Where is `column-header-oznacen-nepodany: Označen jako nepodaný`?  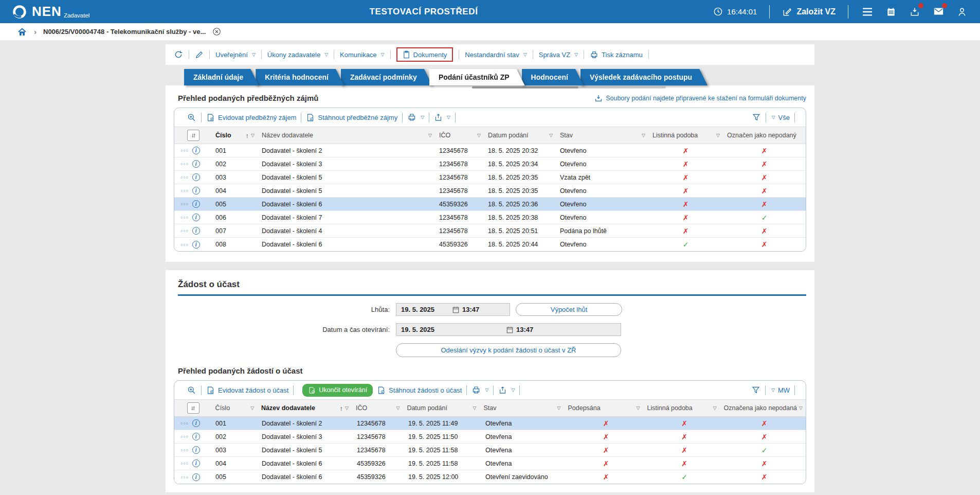
column-header-oznacen-nepodany: Označen jako nepodaný is located at coordinates (764, 135).